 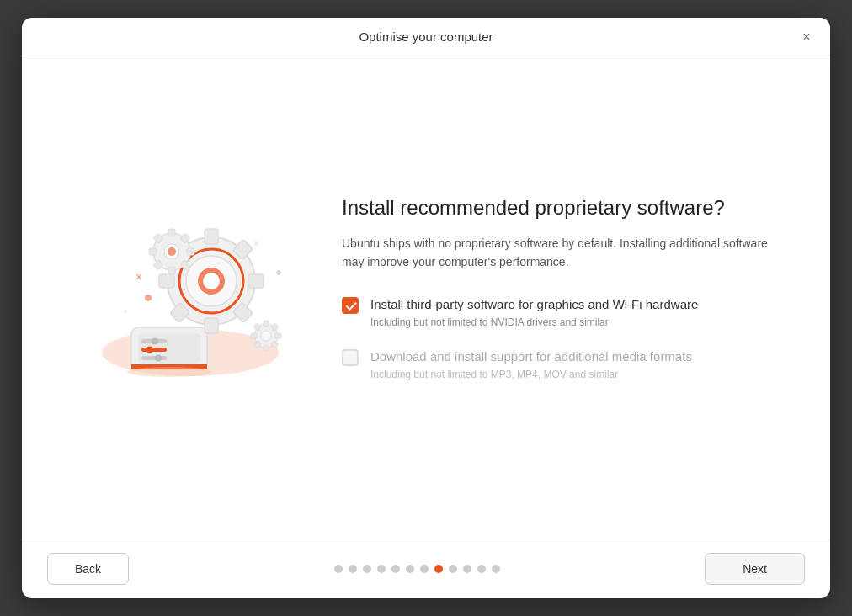 What do you see at coordinates (754, 569) in the screenshot?
I see `next-button: Next` at bounding box center [754, 569].